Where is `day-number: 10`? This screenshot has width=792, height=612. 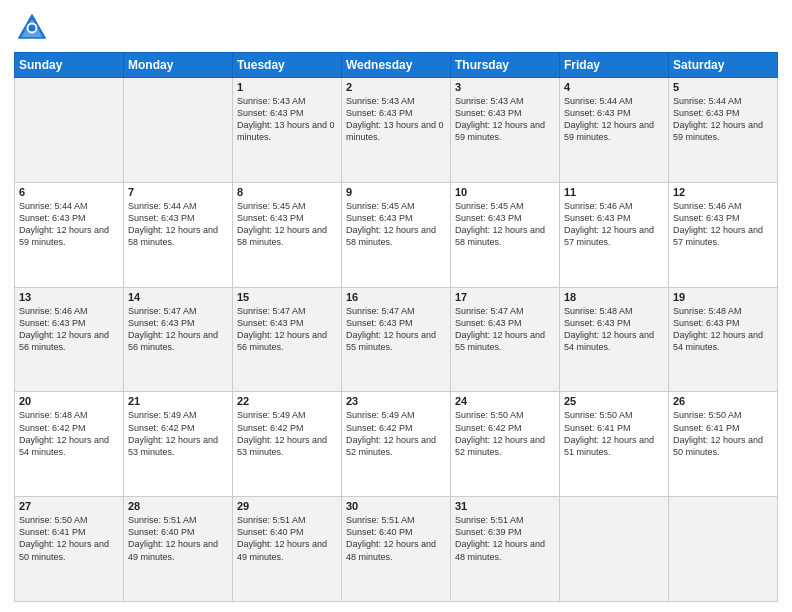
day-number: 10 is located at coordinates (505, 192).